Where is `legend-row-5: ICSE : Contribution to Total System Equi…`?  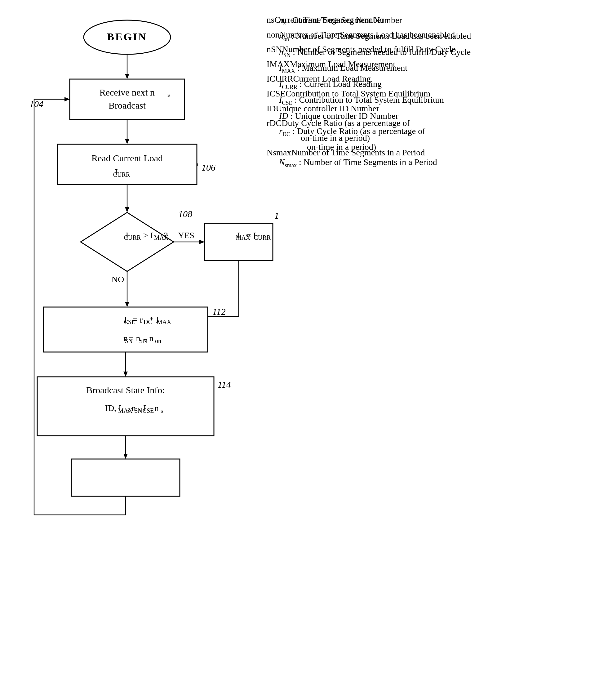
legend-row-5: ICSE : Contribution to Total System Equi… is located at coordinates (375, 100).